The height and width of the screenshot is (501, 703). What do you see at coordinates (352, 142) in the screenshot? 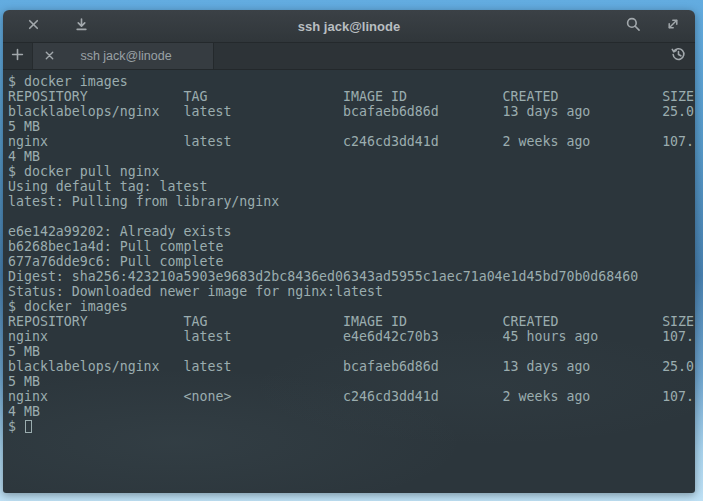
I see `terminal-line: nginx latest c246cd3dd41d 2 weeks ago 10…` at bounding box center [352, 142].